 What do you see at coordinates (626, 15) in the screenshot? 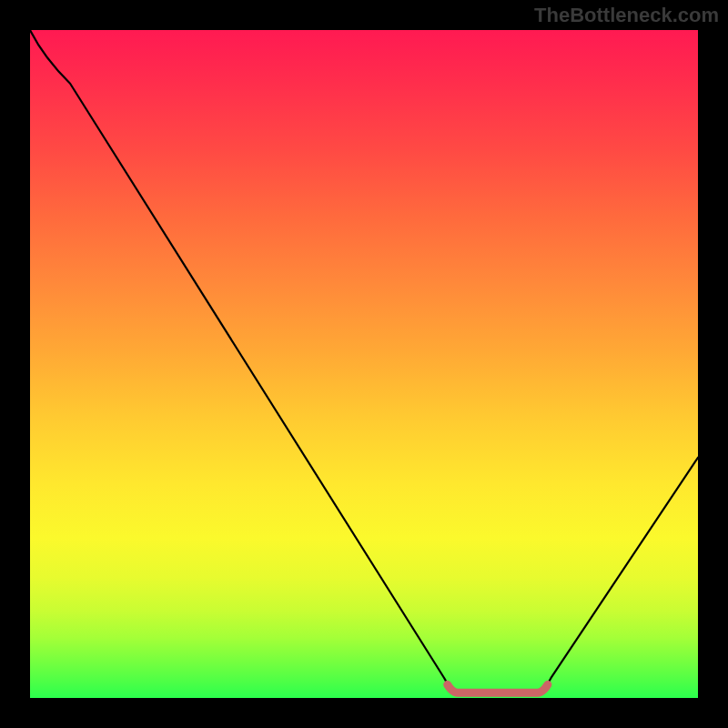
I see `watermark-text: TheBottleneck.com` at bounding box center [626, 15].